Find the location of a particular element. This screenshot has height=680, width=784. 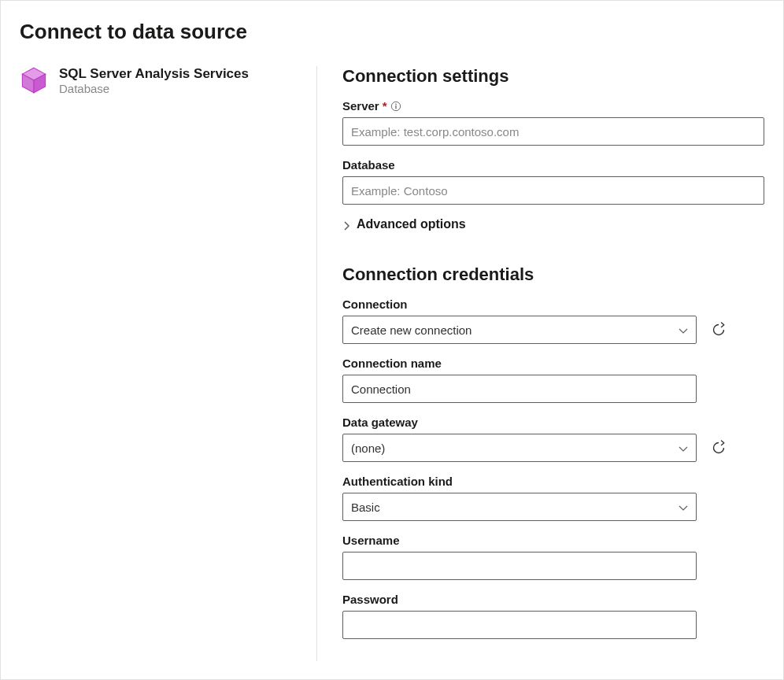

username-field-group: Username is located at coordinates (520, 557).